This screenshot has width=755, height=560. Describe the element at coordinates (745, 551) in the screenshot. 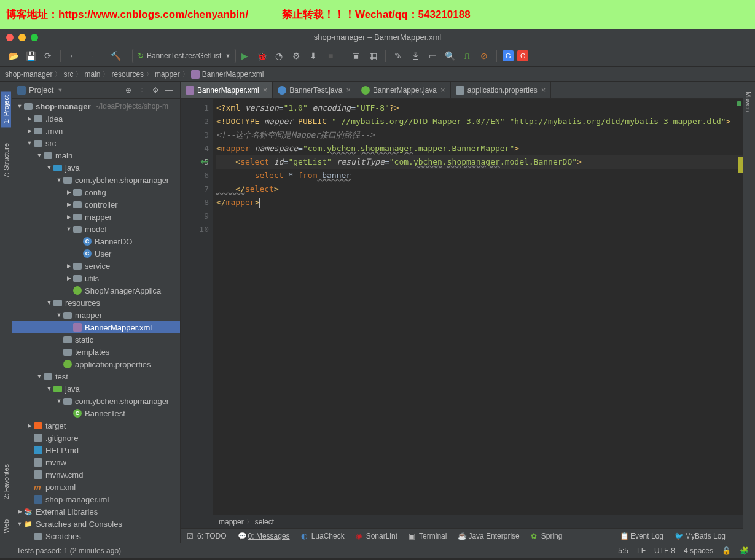

I see `memory-indicator-icon: 🧩` at that location.